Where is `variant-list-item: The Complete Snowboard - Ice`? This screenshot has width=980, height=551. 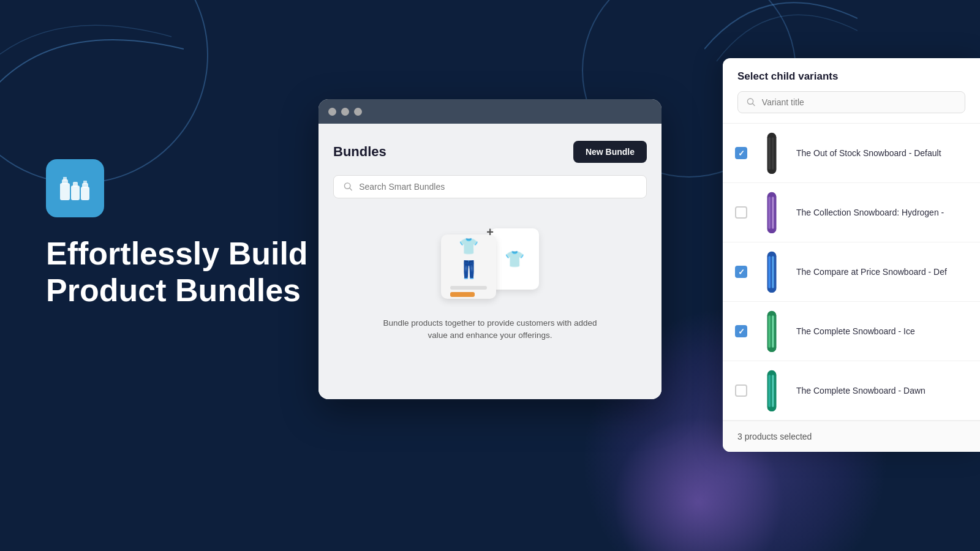 variant-list-item: The Complete Snowboard - Ice is located at coordinates (851, 332).